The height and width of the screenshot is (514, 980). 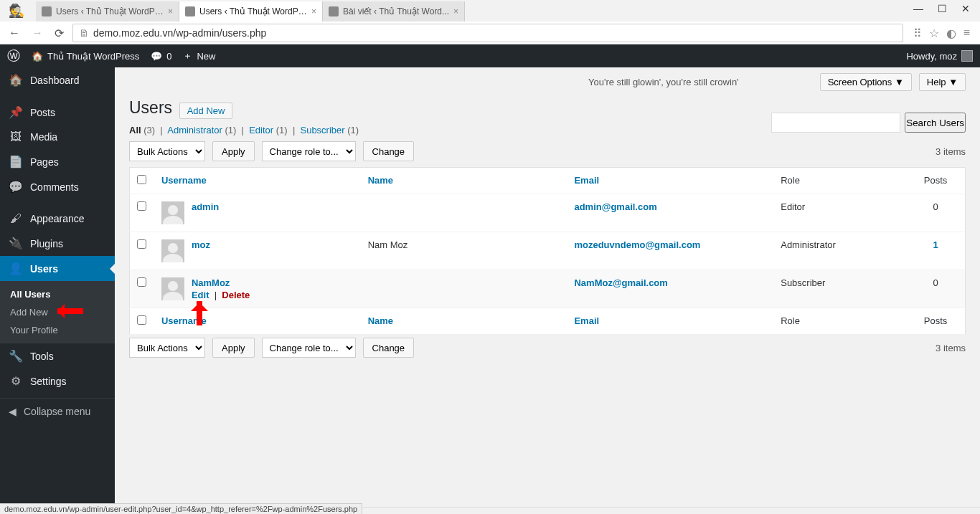 I want to click on name-cell, so click(x=464, y=290).